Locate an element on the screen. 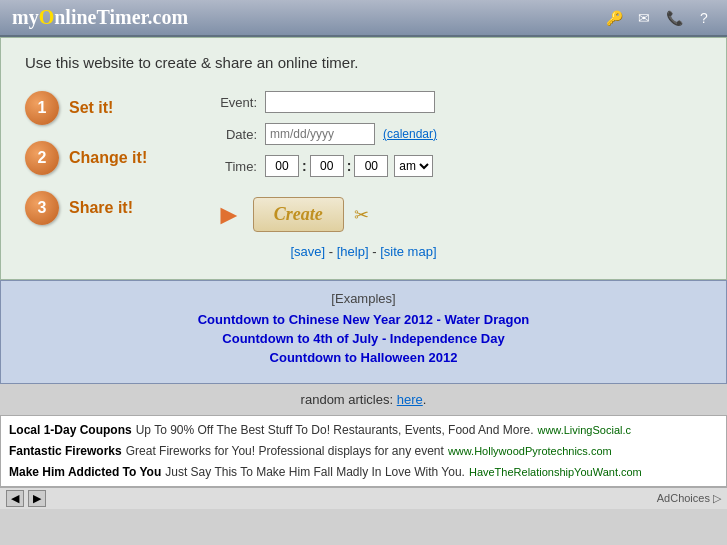 The image size is (727, 545). step-3: 3 Share it! is located at coordinates (100, 208).